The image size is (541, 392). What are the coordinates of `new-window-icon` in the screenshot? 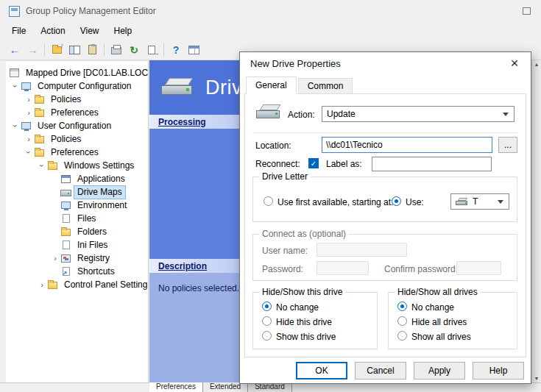 It's located at (194, 50).